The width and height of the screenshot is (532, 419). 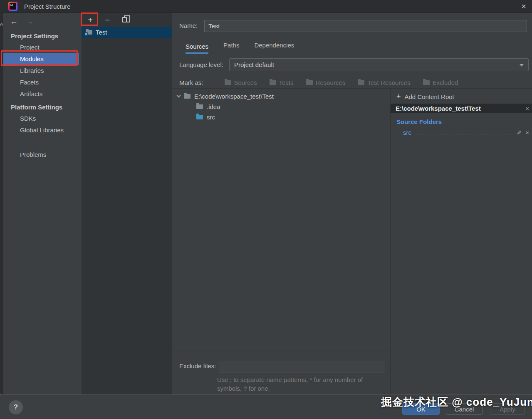 What do you see at coordinates (379, 65) in the screenshot?
I see `language-level-select: Project default` at bounding box center [379, 65].